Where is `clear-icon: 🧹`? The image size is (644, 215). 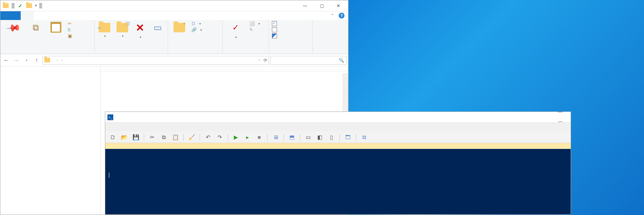 clear-icon: 🧹 is located at coordinates (192, 137).